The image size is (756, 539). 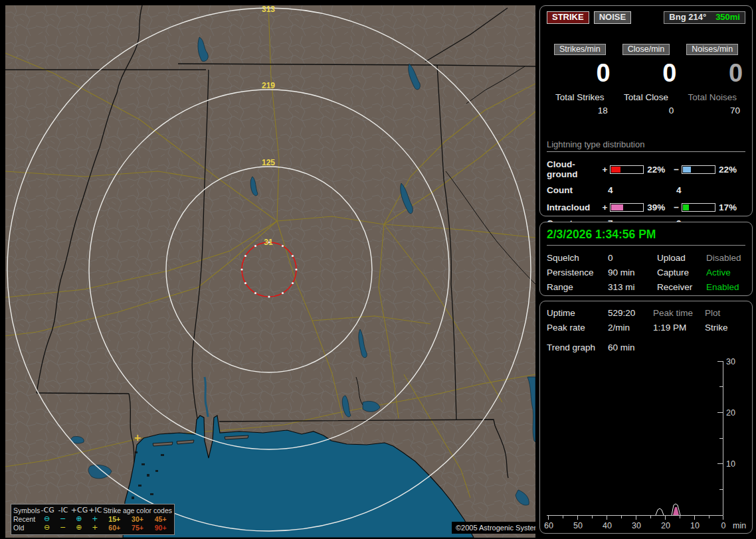 I want to click on x-tick-20: 20, so click(x=666, y=526).